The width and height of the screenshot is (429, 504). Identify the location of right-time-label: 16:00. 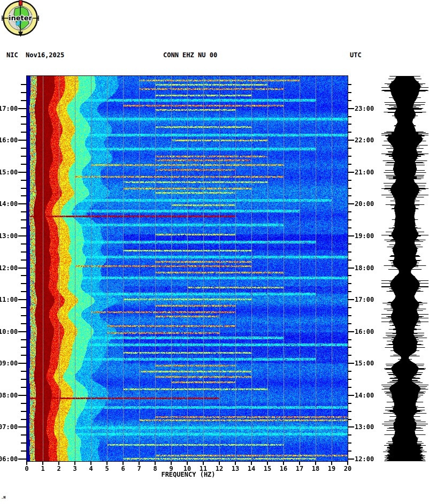
(365, 332).